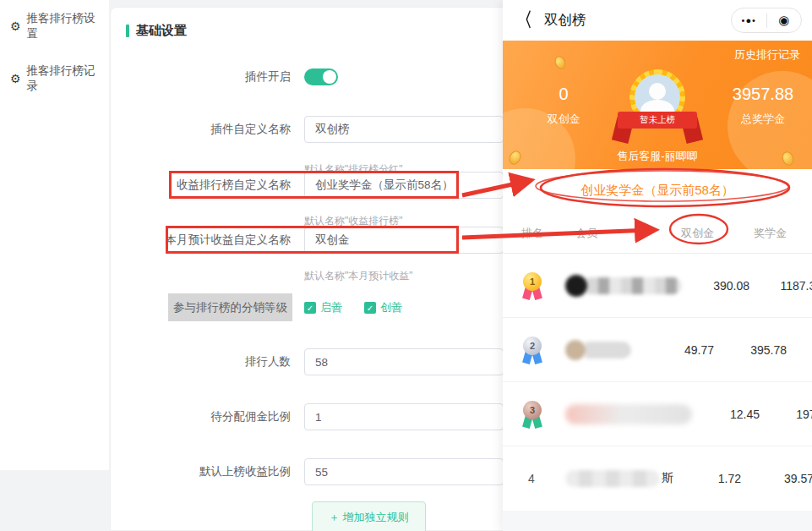 The height and width of the screenshot is (531, 812). Describe the element at coordinates (201, 417) in the screenshot. I see `commission-ratio-label: 待分配佣金比例` at that location.